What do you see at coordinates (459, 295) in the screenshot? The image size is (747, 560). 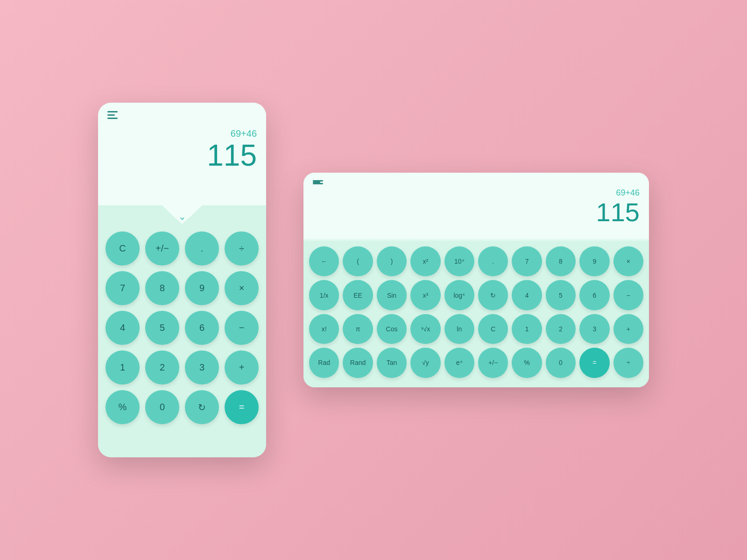 I see `landscape-btn-logx: logˣ` at bounding box center [459, 295].